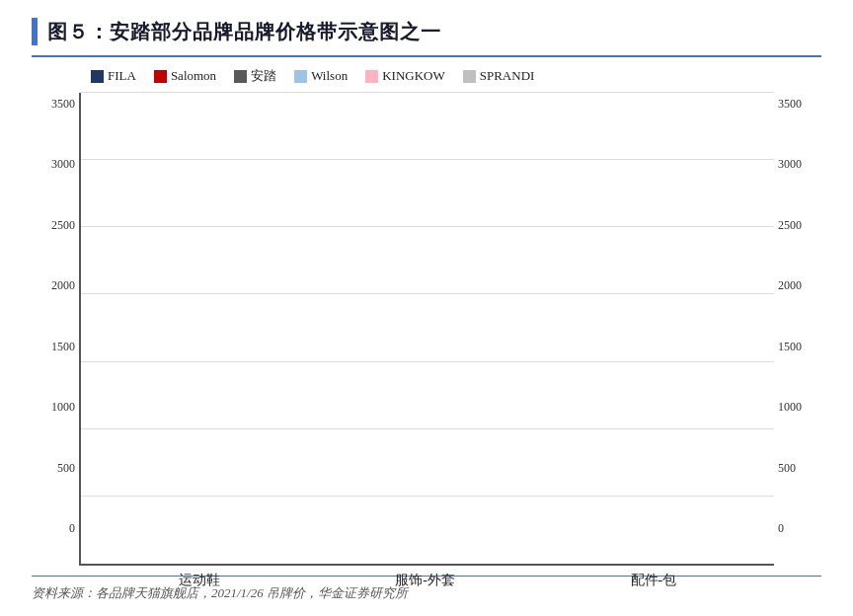 The image size is (853, 616). I want to click on legend-item: Salomon, so click(186, 76).